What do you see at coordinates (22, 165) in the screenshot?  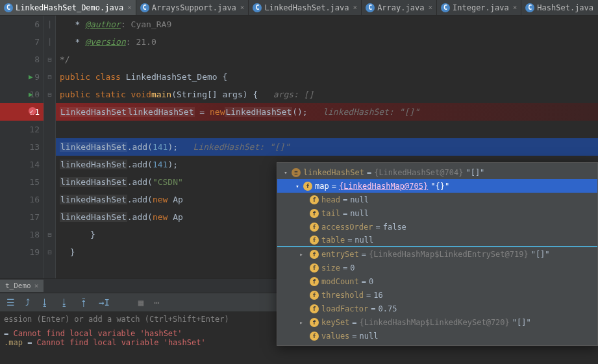 I see `gutter-line: 14` at bounding box center [22, 165].